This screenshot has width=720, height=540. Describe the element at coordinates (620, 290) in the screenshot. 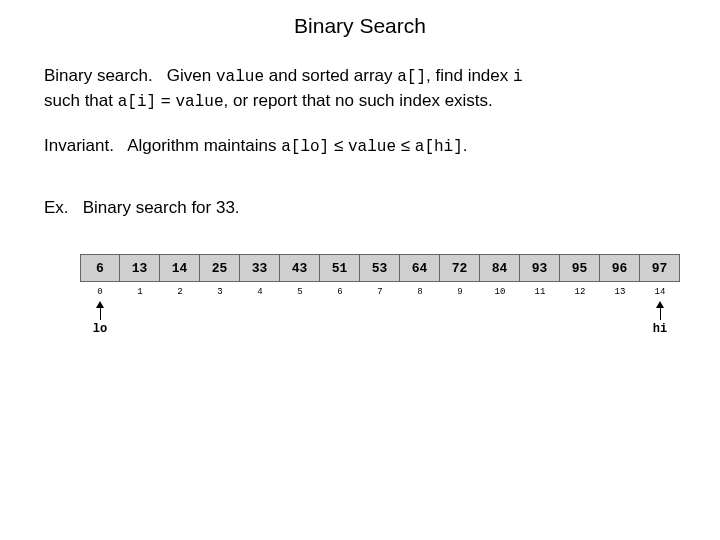

I see `array-index: 13` at that location.